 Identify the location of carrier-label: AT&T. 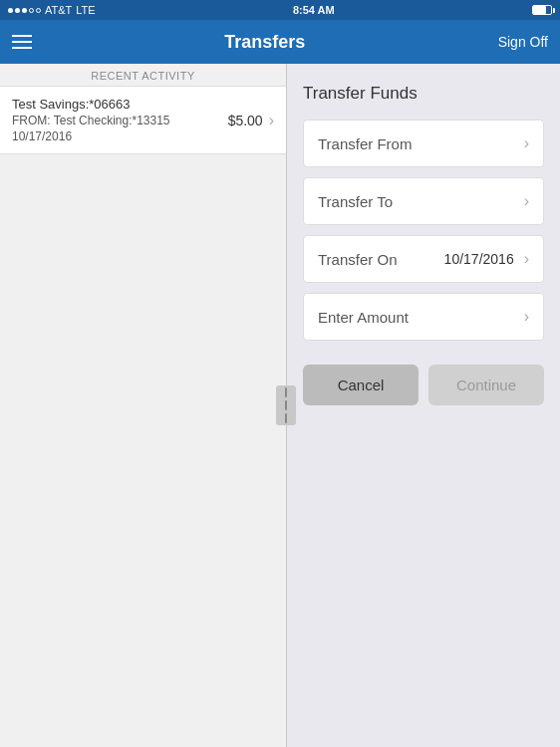
(58, 10).